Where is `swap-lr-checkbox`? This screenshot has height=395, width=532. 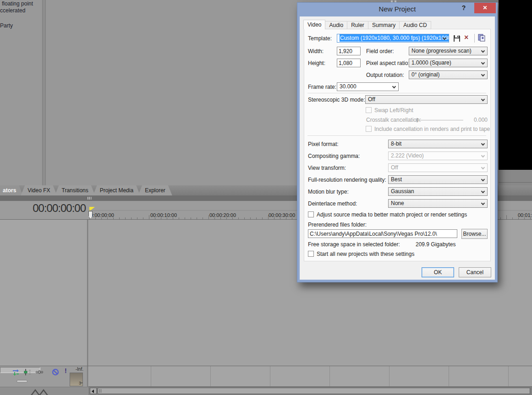 swap-lr-checkbox is located at coordinates (368, 110).